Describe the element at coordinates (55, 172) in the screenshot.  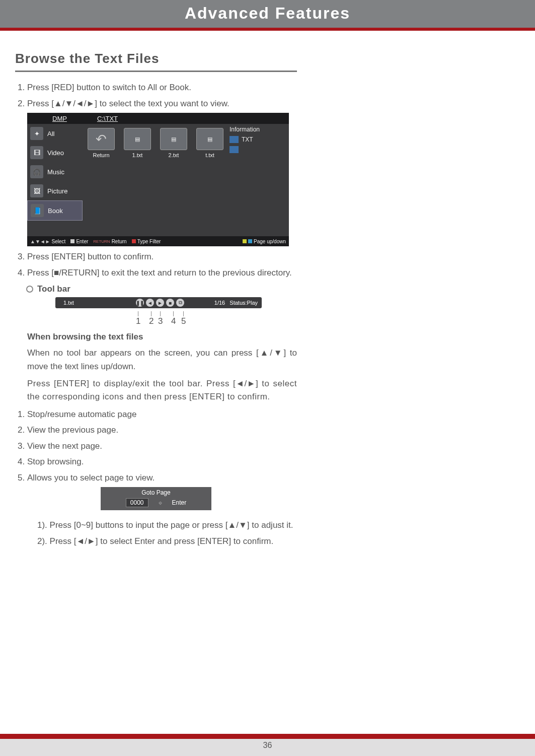
I see `cat-music: 🎧Music` at that location.